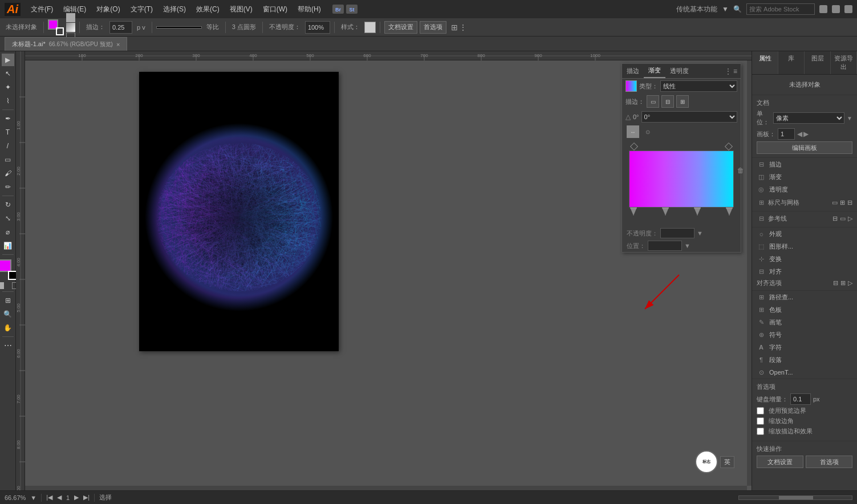 The image size is (857, 504). What do you see at coordinates (781, 9) in the screenshot?
I see `adobe-stock-search` at bounding box center [781, 9].